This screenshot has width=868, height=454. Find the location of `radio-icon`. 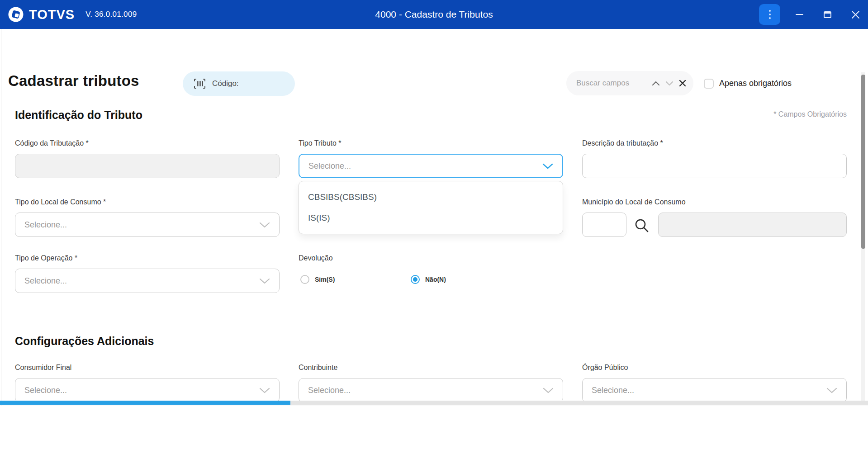

radio-icon is located at coordinates (305, 279).